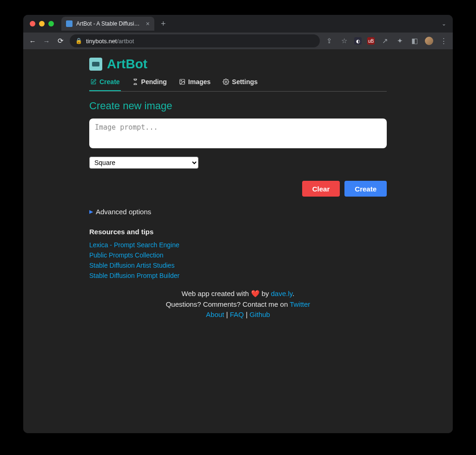 This screenshot has height=455, width=476. I want to click on author-link: dave.ly, so click(282, 294).